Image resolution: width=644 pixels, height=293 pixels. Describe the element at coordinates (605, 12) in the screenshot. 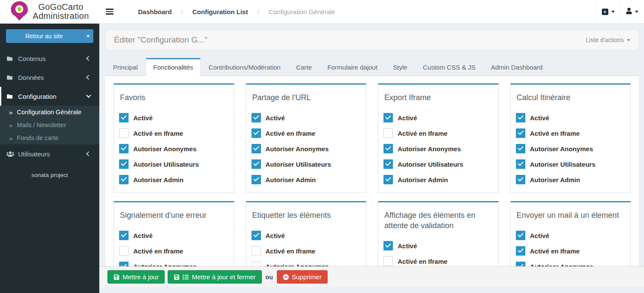

I see `plus-square-icon: +` at that location.